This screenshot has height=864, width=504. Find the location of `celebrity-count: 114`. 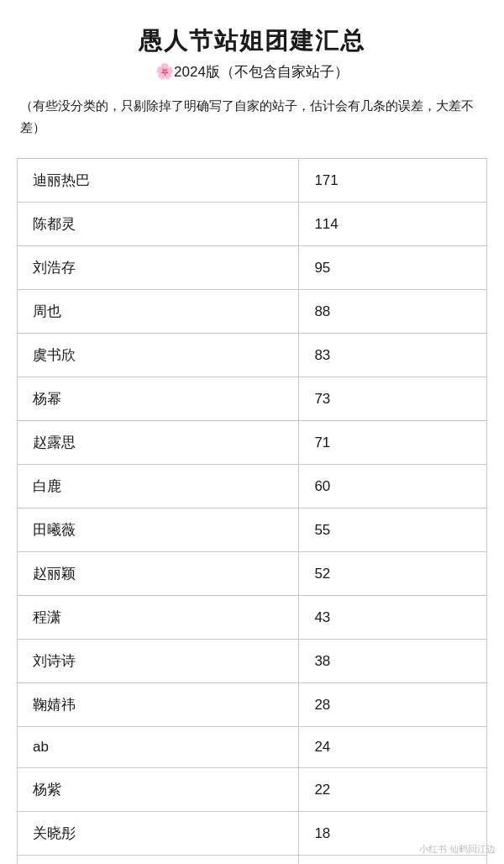

celebrity-count: 114 is located at coordinates (393, 224).